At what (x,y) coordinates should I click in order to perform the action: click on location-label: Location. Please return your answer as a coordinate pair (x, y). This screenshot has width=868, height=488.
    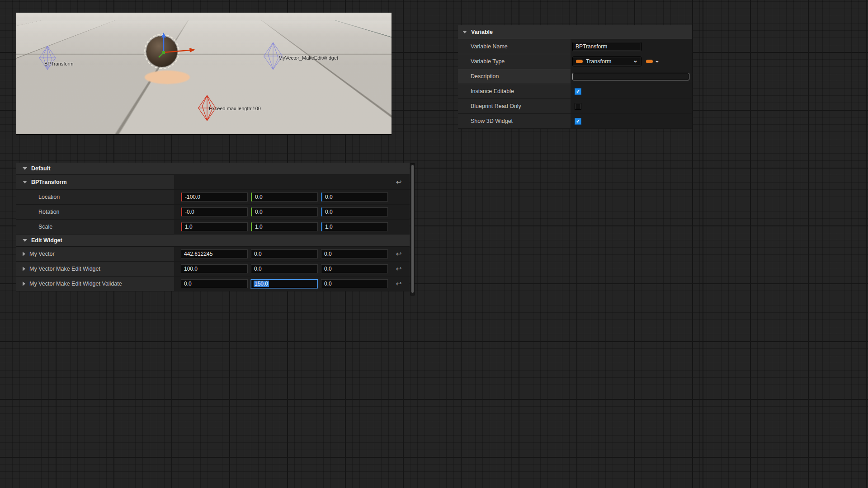
    Looking at the image, I should click on (49, 197).